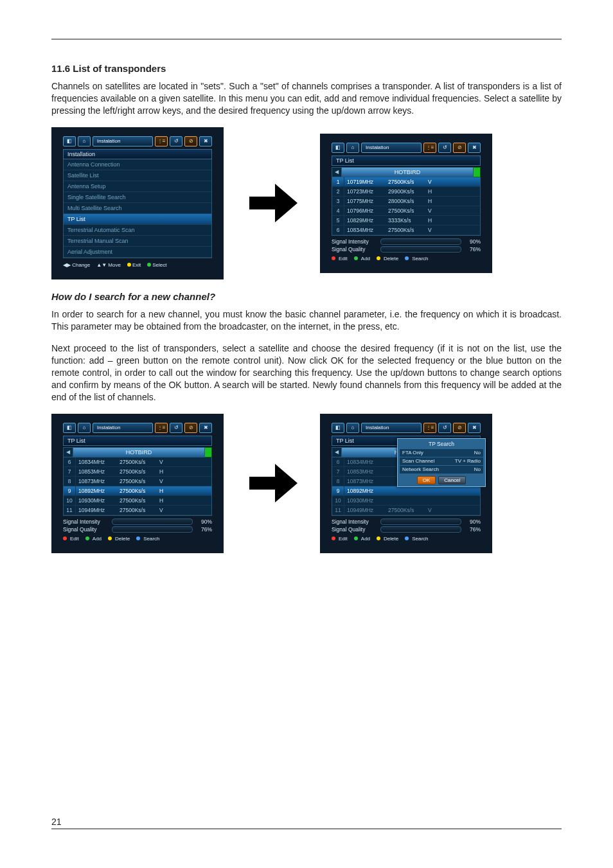  Describe the element at coordinates (138, 482) in the screenshot. I see `tp-row: 810873MHz27500Ks/sV` at that location.